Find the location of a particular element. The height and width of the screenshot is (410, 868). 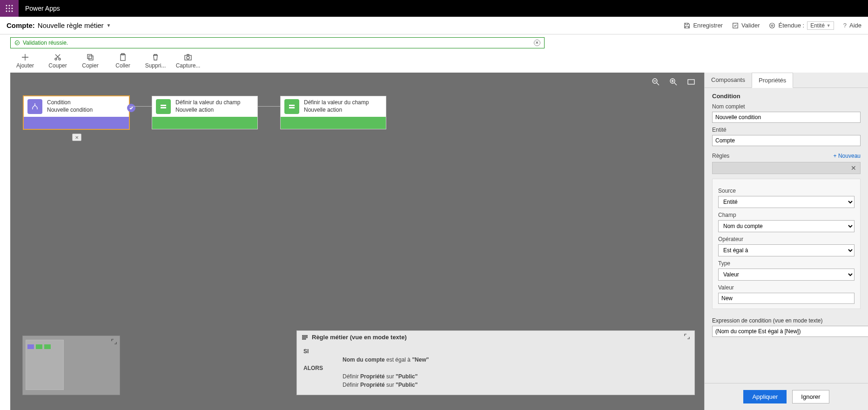

entity-input is located at coordinates (787, 141).